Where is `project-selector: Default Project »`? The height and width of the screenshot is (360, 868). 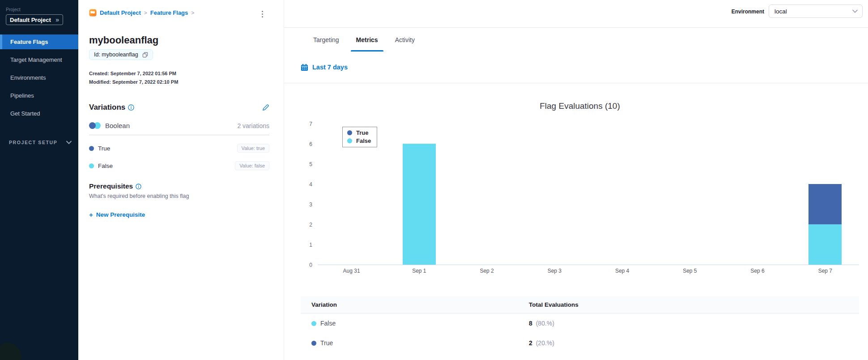
project-selector: Default Project » is located at coordinates (34, 20).